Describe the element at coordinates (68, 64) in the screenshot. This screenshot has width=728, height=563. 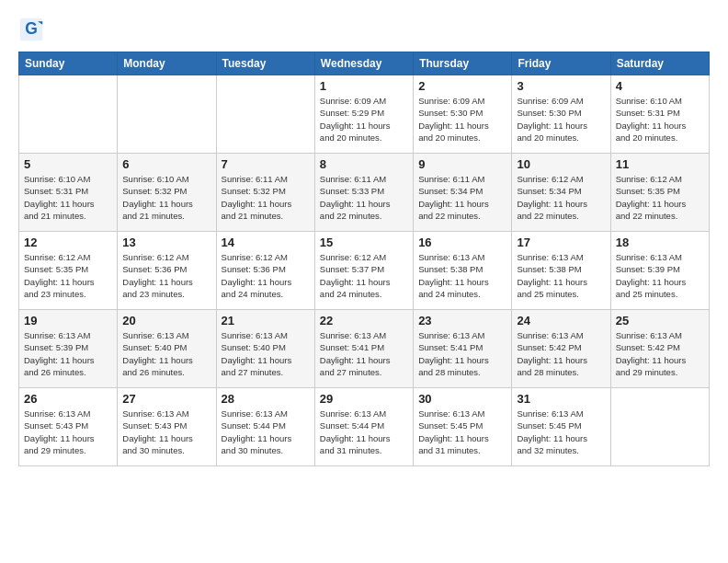
I see `day-header-sunday: Sunday` at that location.